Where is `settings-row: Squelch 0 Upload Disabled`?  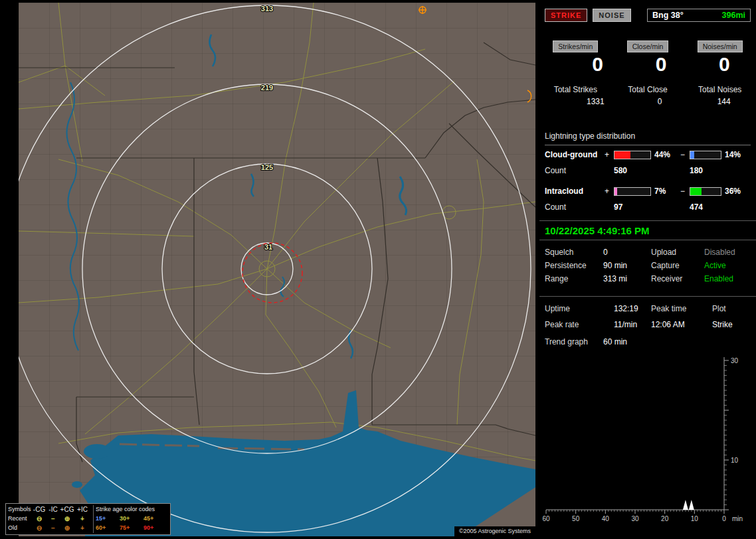 settings-row: Squelch 0 Upload Disabled is located at coordinates (648, 252).